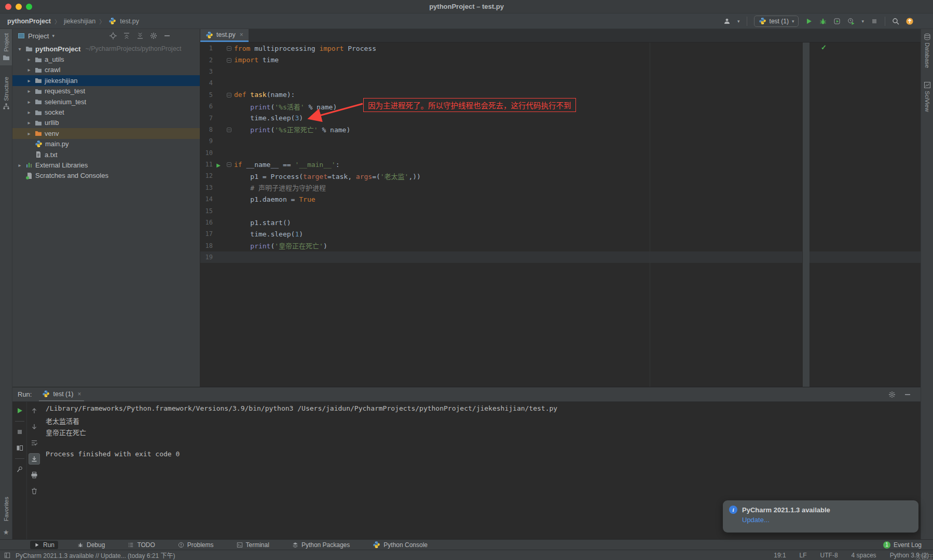  I want to click on pin-tab-button, so click(20, 469).